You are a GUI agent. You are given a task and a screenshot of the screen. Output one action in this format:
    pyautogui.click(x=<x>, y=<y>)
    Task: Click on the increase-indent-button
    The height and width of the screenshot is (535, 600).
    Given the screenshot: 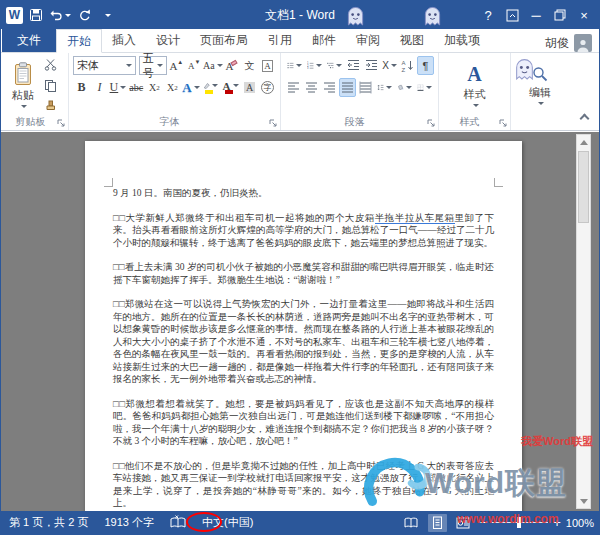 What is the action you would take?
    pyautogui.click(x=372, y=66)
    